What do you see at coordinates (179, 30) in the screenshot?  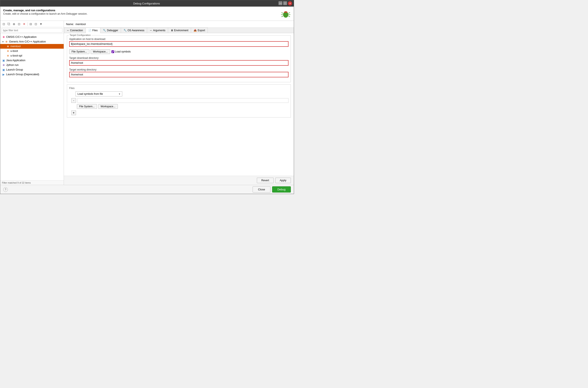 I see `tab-environment: 🖥 Environment` at bounding box center [179, 30].